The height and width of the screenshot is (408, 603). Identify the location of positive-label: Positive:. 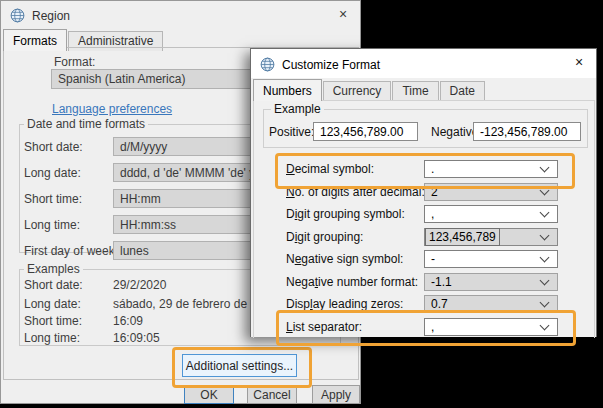
(292, 132).